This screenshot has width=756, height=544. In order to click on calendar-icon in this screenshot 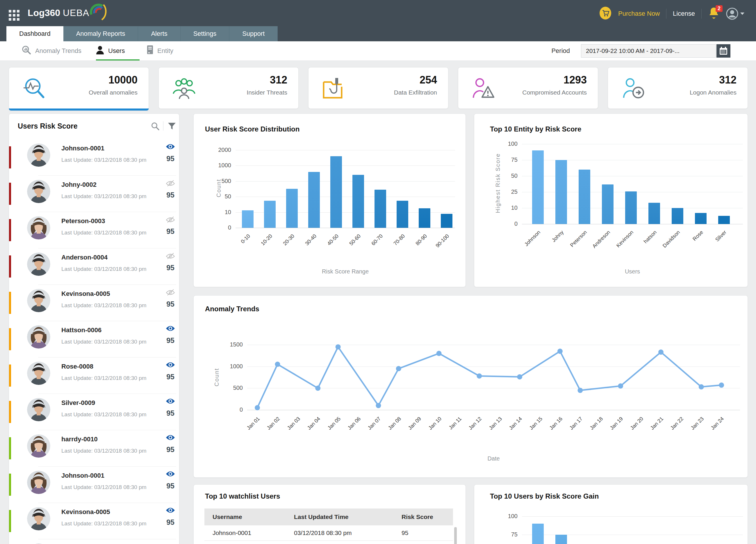, I will do `click(723, 51)`.